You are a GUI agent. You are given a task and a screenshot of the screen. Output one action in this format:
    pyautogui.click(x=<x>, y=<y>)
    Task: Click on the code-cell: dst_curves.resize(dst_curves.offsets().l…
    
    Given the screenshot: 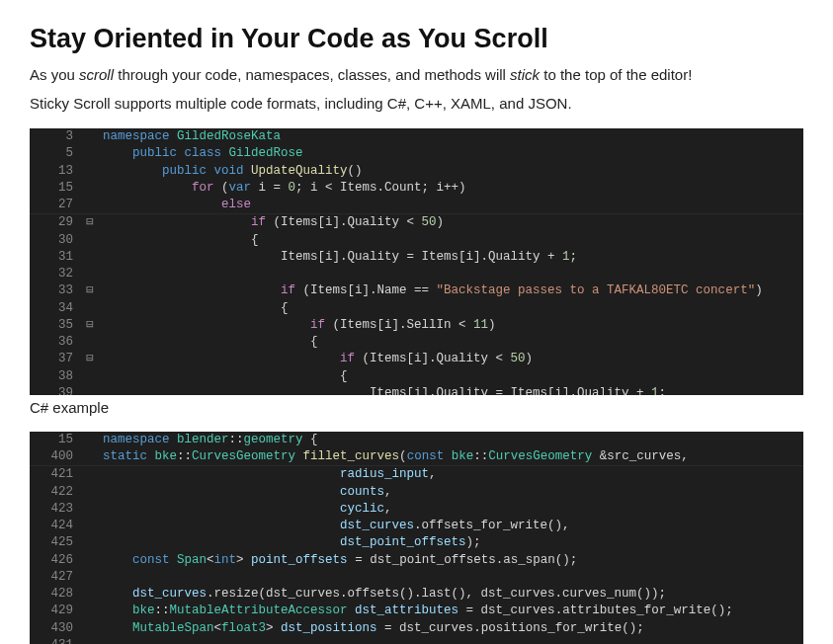 What is the action you would take?
    pyautogui.click(x=381, y=595)
    